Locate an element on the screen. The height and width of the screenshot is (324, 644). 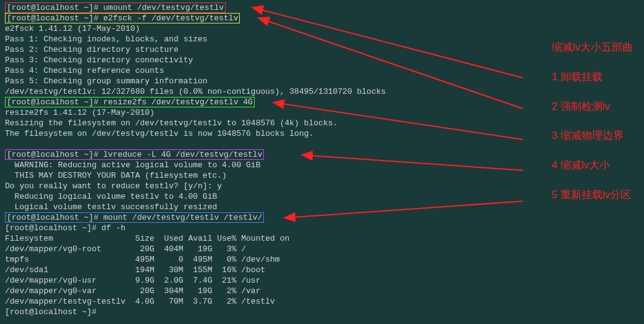
annotation-title: 缩减lv大小五部曲 is located at coordinates (592, 48).